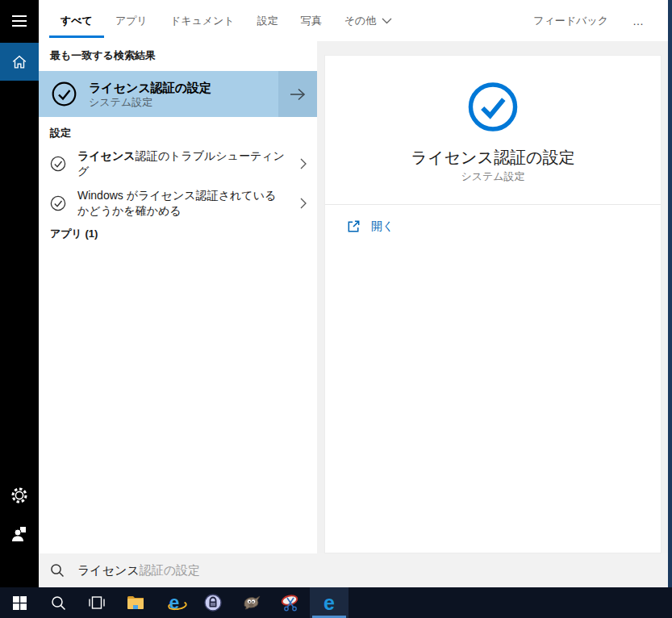  What do you see at coordinates (298, 94) in the screenshot?
I see `best-match-expand-button` at bounding box center [298, 94].